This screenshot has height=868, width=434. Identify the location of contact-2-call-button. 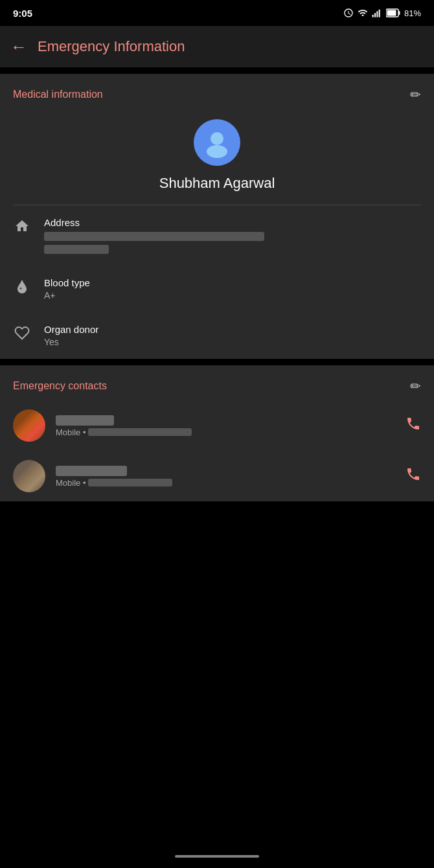
(413, 476).